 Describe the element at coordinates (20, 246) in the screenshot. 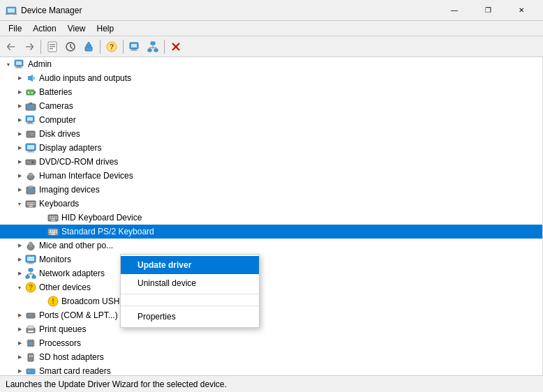

I see `mice-expander` at that location.